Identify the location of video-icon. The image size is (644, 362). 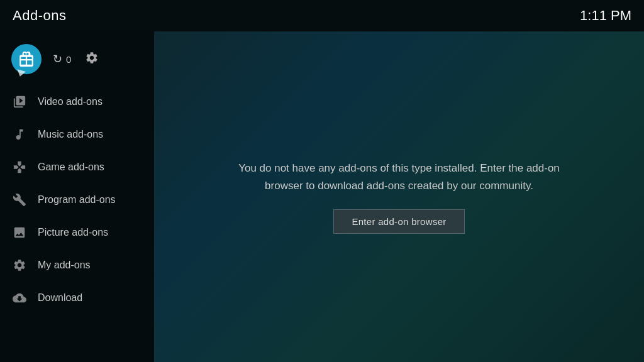
(19, 102).